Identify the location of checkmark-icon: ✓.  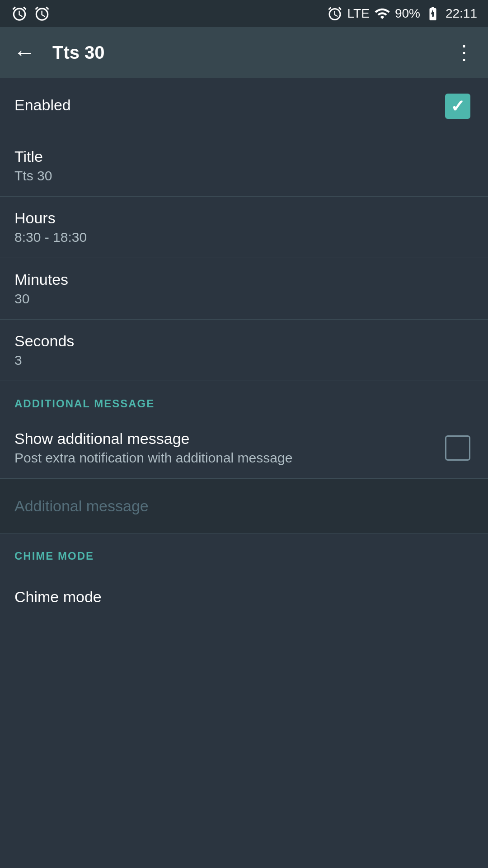
(458, 106).